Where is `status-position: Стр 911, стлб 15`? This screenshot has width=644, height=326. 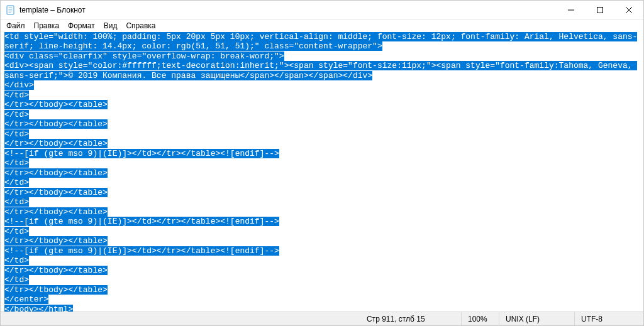
status-position: Стр 911, стлб 15 is located at coordinates (411, 319).